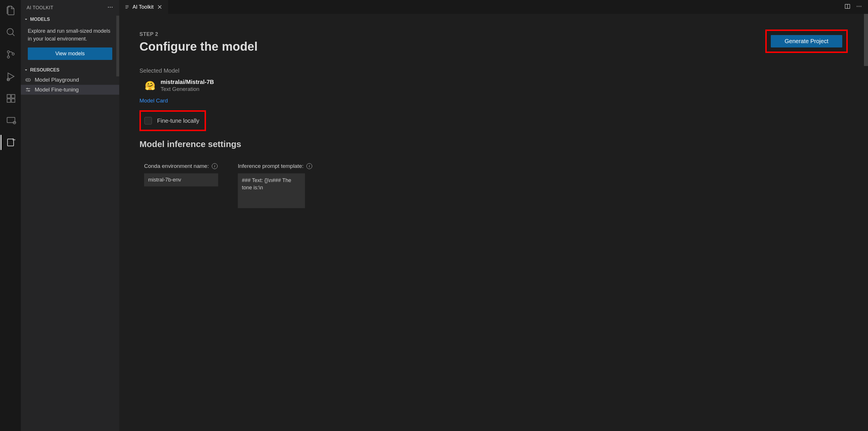  Describe the element at coordinates (181, 180) in the screenshot. I see `conda-env-input` at that location.